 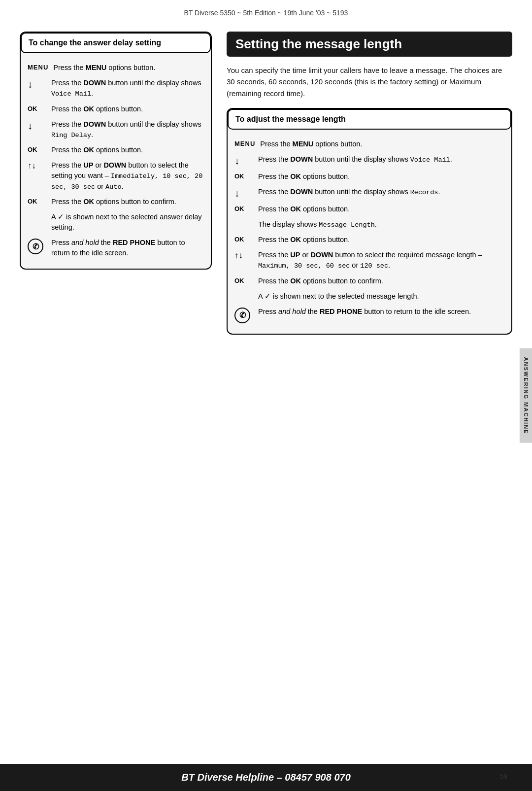 I want to click on section-description: You can specify the time limit your call…, so click(x=369, y=82).